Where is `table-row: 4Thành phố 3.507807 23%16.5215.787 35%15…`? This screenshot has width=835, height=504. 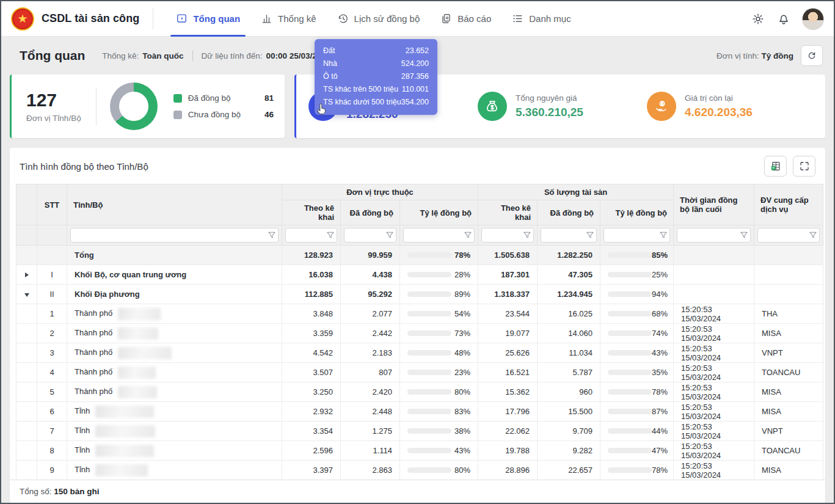 table-row: 4Thành phố 3.507807 23%16.5215.787 35%15… is located at coordinates (420, 373).